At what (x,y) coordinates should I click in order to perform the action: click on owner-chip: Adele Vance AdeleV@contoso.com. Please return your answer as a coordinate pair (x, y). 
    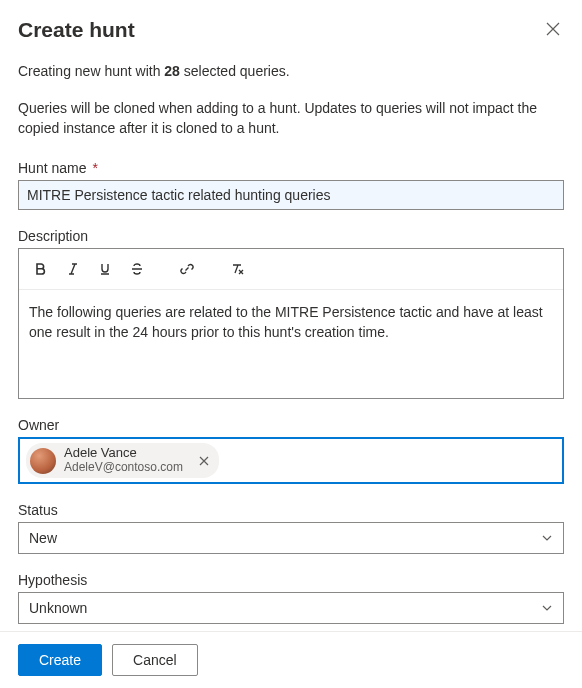
    Looking at the image, I should click on (122, 460).